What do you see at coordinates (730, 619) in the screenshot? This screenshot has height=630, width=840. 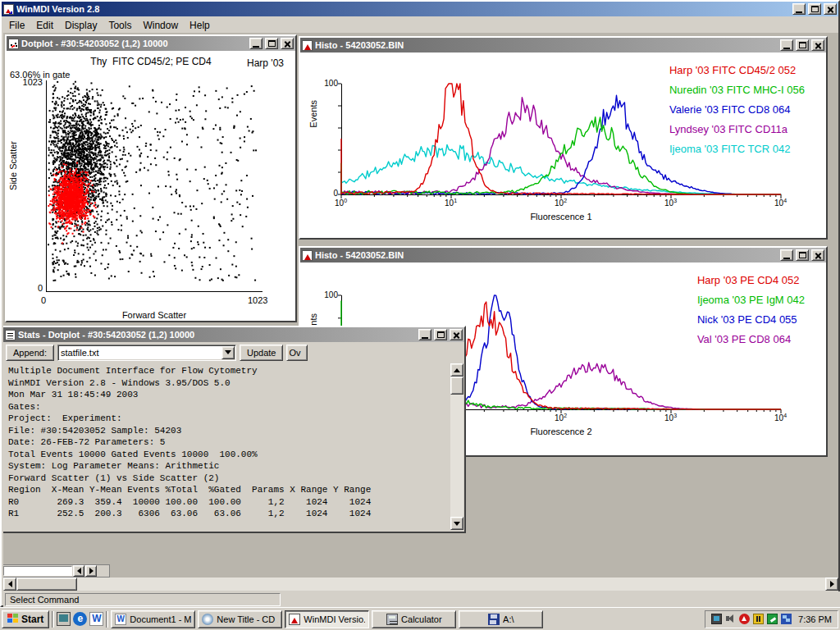 I see `volume-tray-icon` at bounding box center [730, 619].